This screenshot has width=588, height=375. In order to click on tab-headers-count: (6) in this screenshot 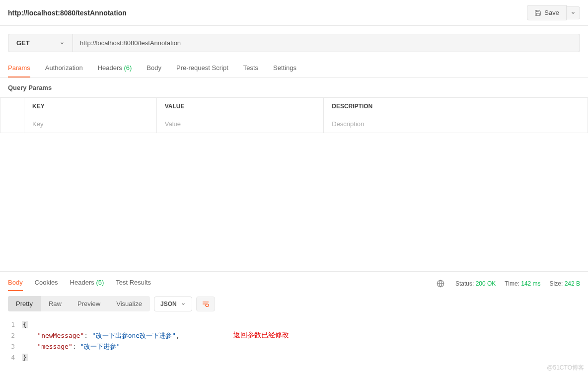, I will do `click(128, 68)`.